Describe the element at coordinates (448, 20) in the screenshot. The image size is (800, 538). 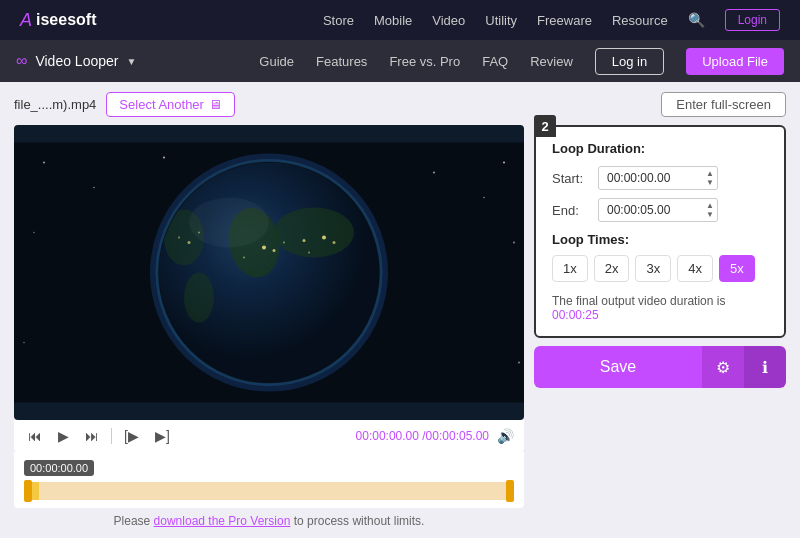
I see `nav-video: Video` at that location.